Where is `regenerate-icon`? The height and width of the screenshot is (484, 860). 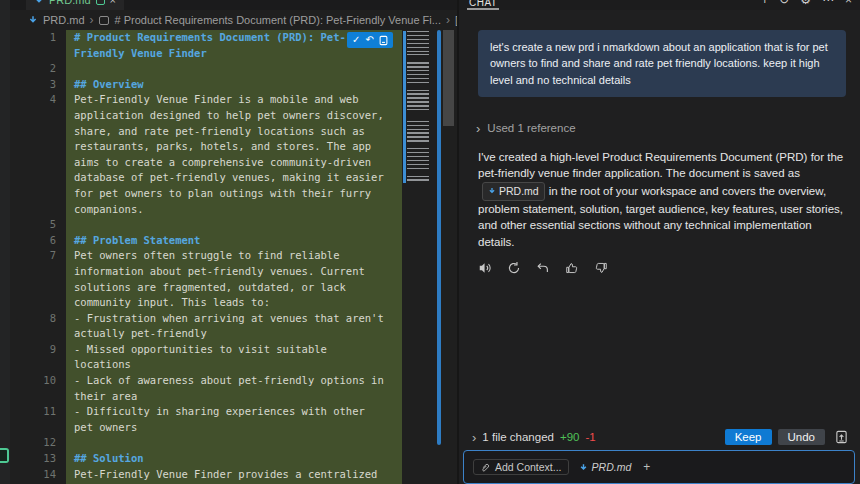 regenerate-icon is located at coordinates (514, 268).